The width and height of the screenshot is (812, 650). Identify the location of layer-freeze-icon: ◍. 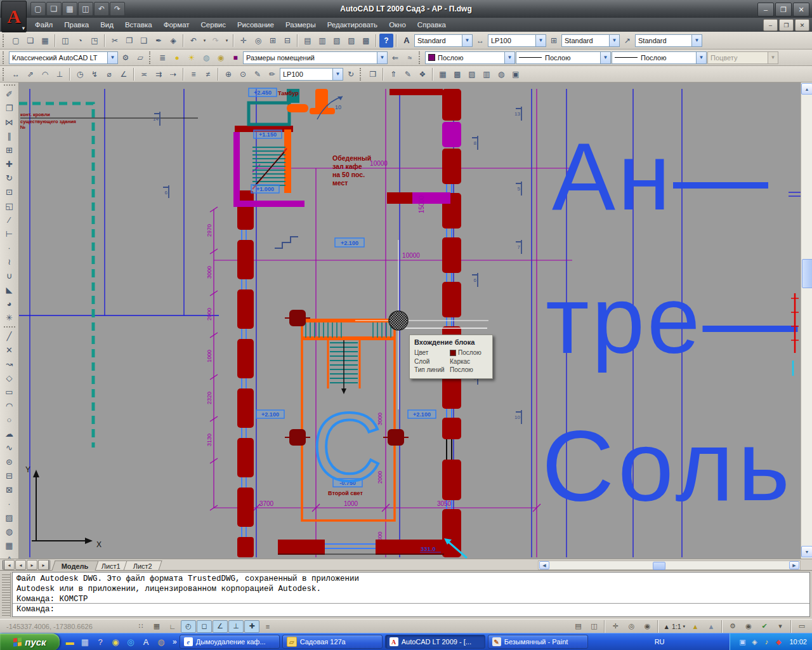
(206, 58).